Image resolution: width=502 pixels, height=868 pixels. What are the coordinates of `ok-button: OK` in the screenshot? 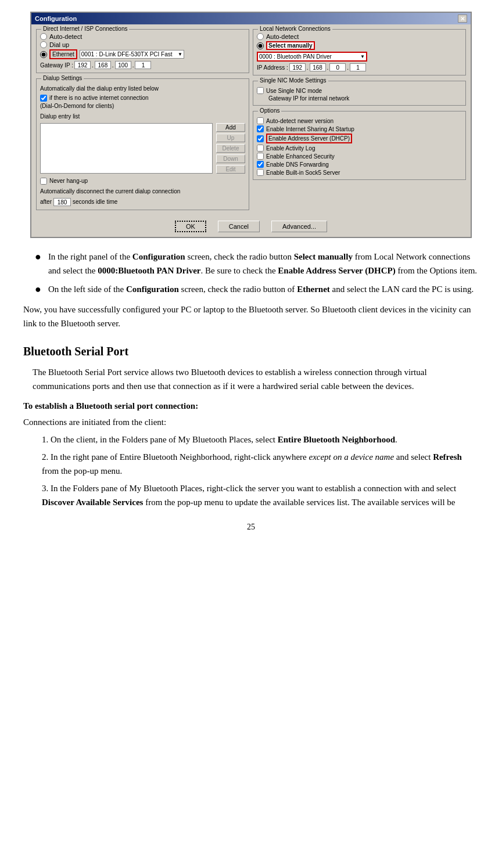 It's located at (191, 226).